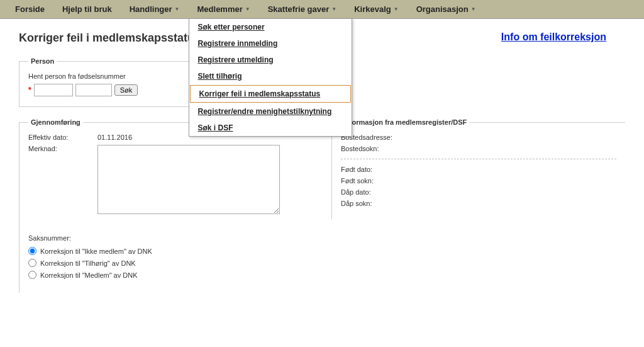  Describe the element at coordinates (447, 9) in the screenshot. I see `menu-organisasjon: Organisasjon▼` at that location.